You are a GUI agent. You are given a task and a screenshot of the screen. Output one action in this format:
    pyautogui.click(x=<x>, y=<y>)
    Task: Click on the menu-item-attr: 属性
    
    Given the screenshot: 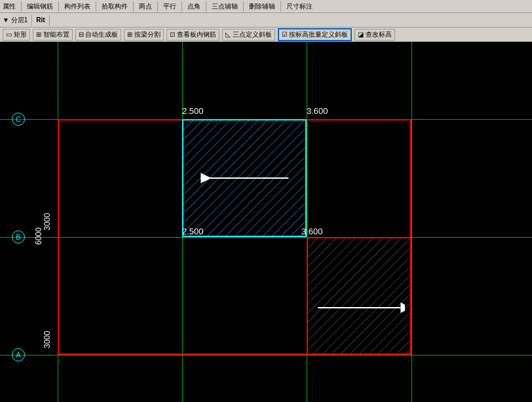 What is the action you would take?
    pyautogui.click(x=9, y=7)
    